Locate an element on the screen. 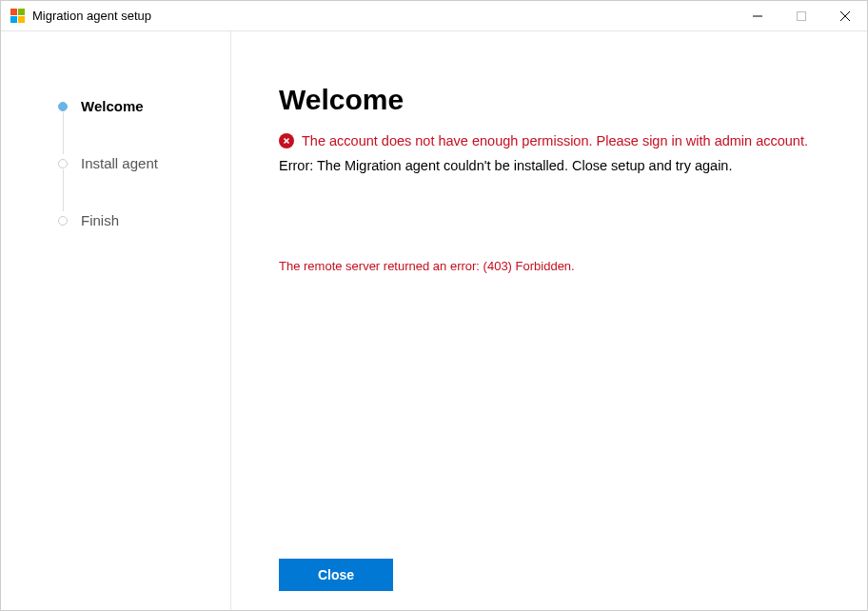 This screenshot has height=611, width=868. steps-list: Welcome Install agent Finish is located at coordinates (145, 164).